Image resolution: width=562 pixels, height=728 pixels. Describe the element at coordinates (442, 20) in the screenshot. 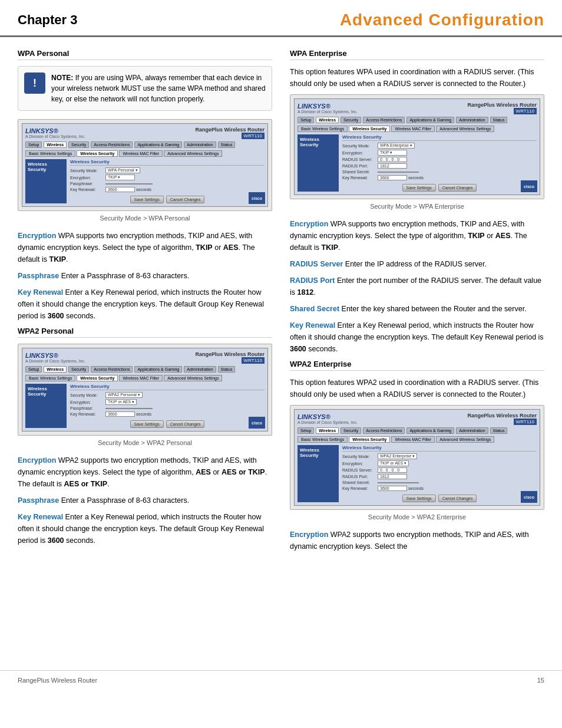

I see `page-title: Advanced Configuration` at that location.